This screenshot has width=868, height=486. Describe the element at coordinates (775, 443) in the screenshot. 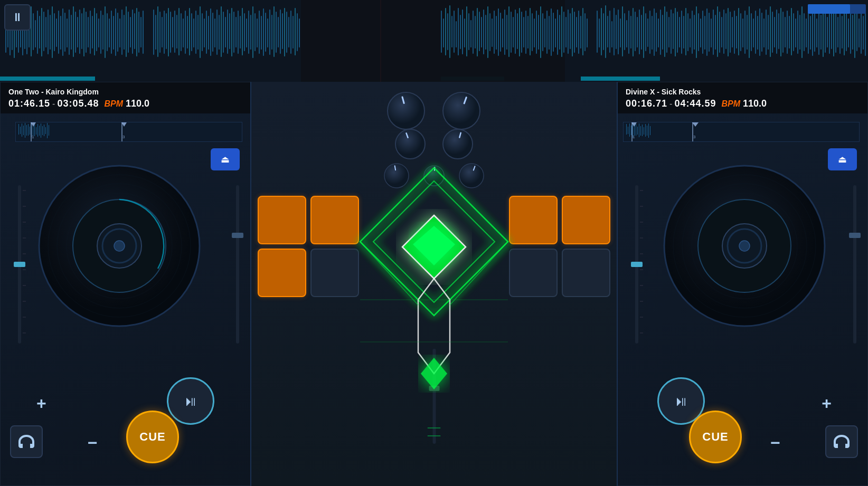

I see `right-minus-button: −` at that location.